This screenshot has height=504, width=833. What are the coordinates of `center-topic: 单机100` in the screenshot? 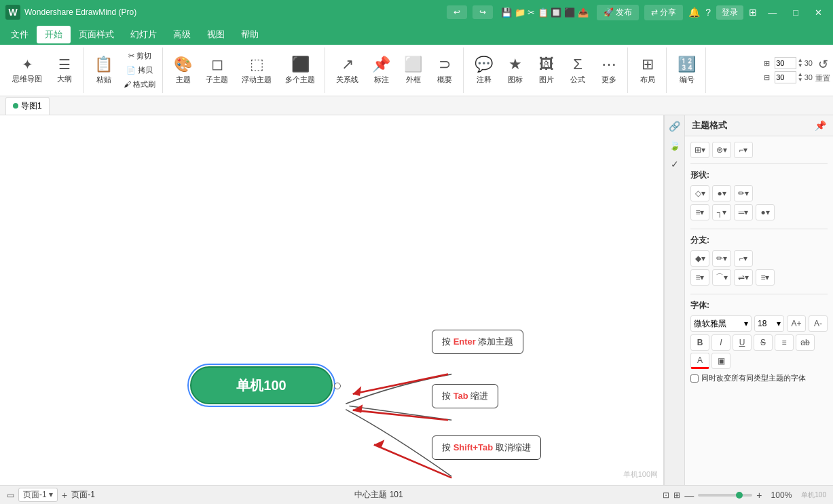 It's located at (261, 385).